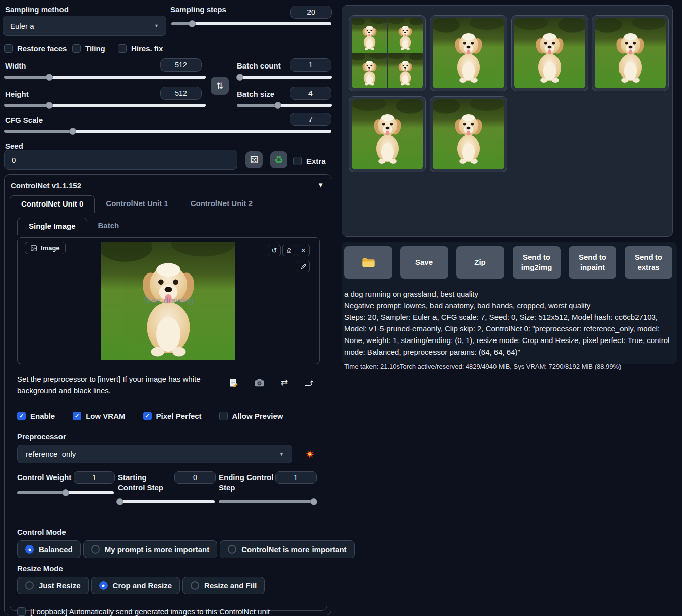 The image size is (682, 616). I want to click on batch-count-slider, so click(284, 77).